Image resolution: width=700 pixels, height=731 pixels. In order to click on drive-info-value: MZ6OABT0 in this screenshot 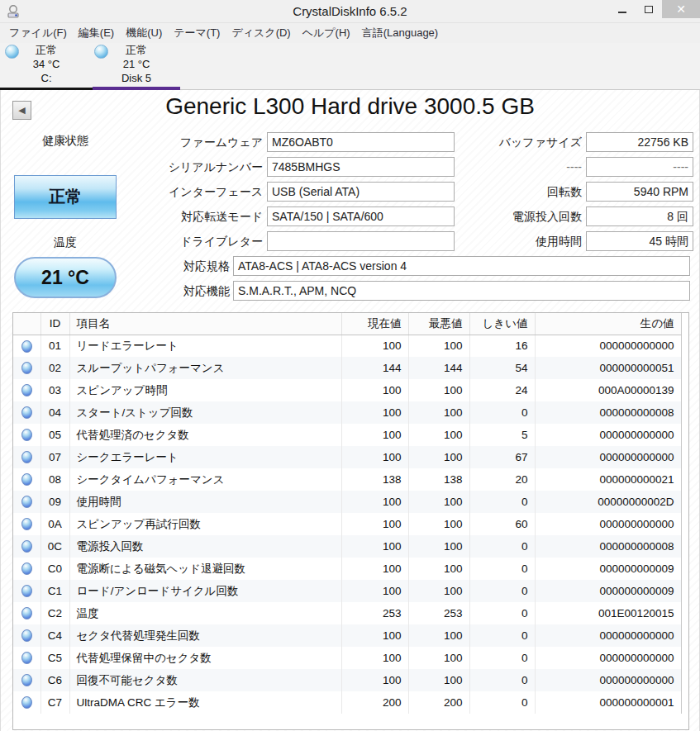, I will do `click(360, 142)`.